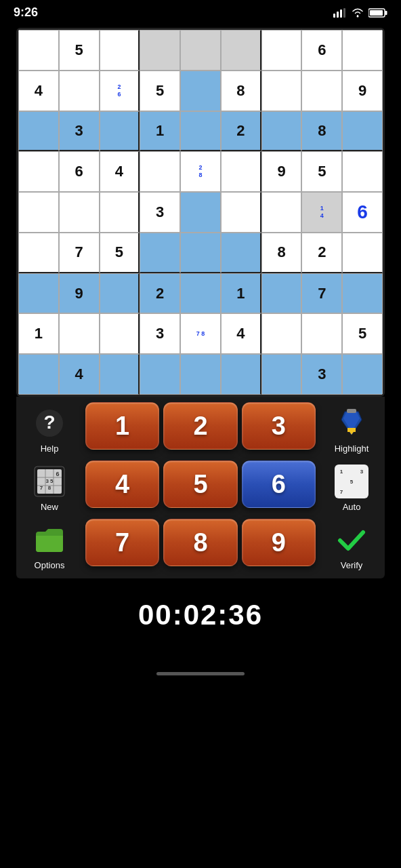 Image resolution: width=401 pixels, height=868 pixels. Describe the element at coordinates (49, 429) in the screenshot. I see `help-button: ? Help` at that location.